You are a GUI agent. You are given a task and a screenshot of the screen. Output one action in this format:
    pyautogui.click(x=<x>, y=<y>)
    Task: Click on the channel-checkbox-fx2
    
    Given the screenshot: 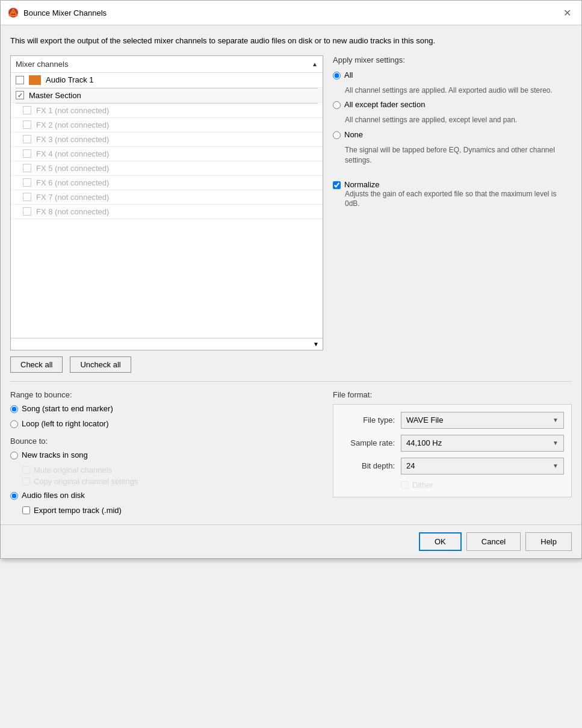 What is the action you would take?
    pyautogui.click(x=27, y=125)
    